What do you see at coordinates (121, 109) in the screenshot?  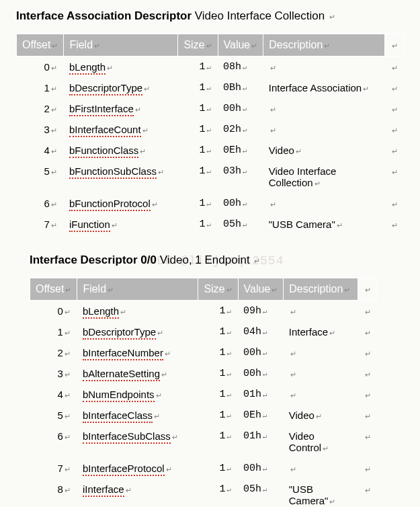 I see `cell-field: bFirstInterface↵` at bounding box center [121, 109].